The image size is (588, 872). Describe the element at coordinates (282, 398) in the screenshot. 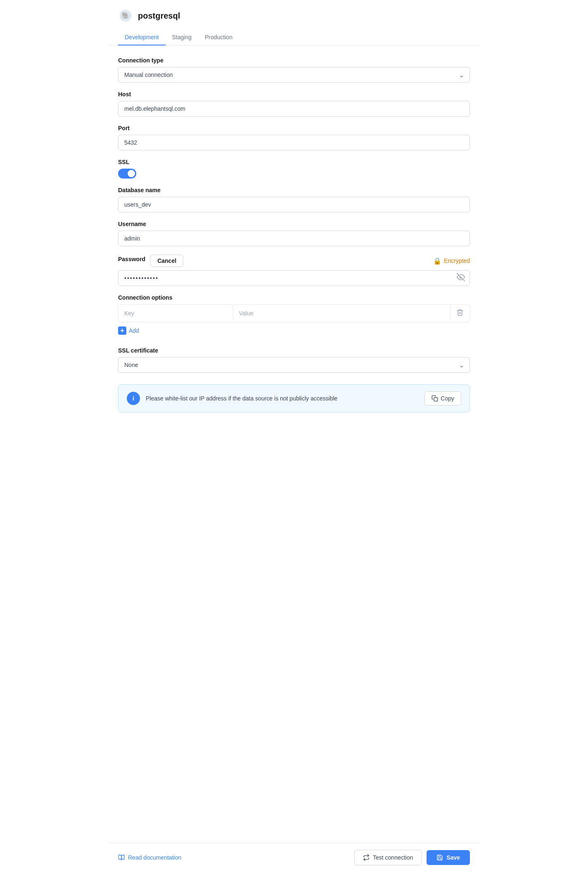

I see `info-text: Please white-list our IP address if the …` at that location.